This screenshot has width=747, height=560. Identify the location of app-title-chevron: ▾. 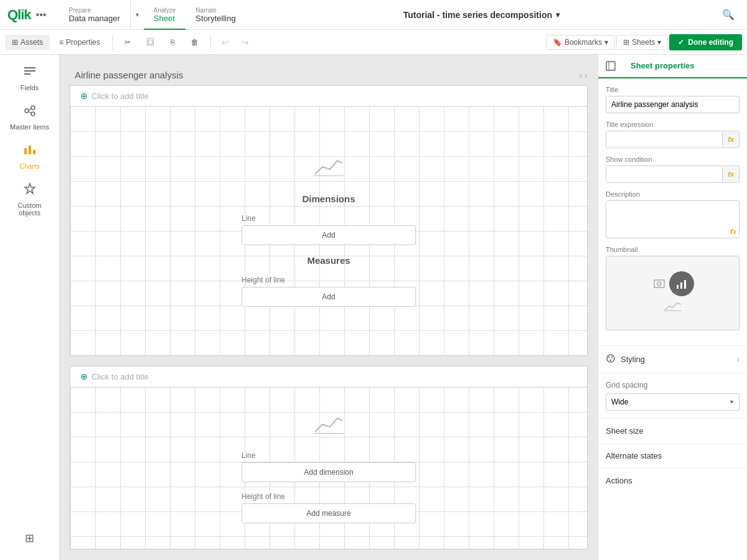
(558, 15).